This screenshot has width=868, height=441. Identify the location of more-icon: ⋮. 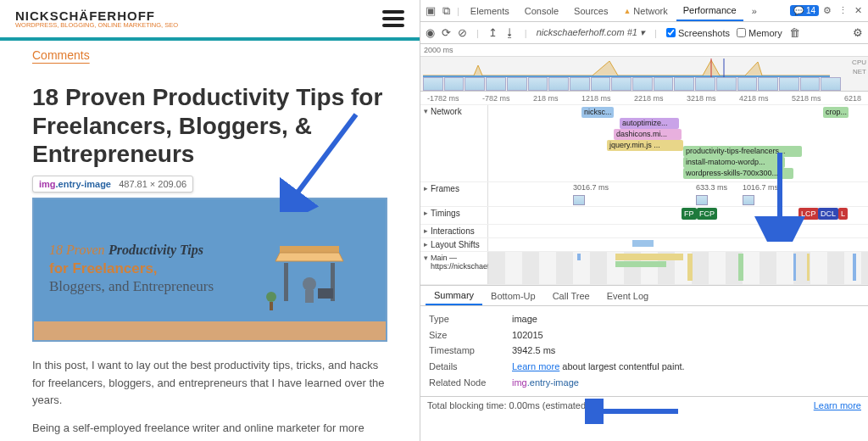
(843, 10).